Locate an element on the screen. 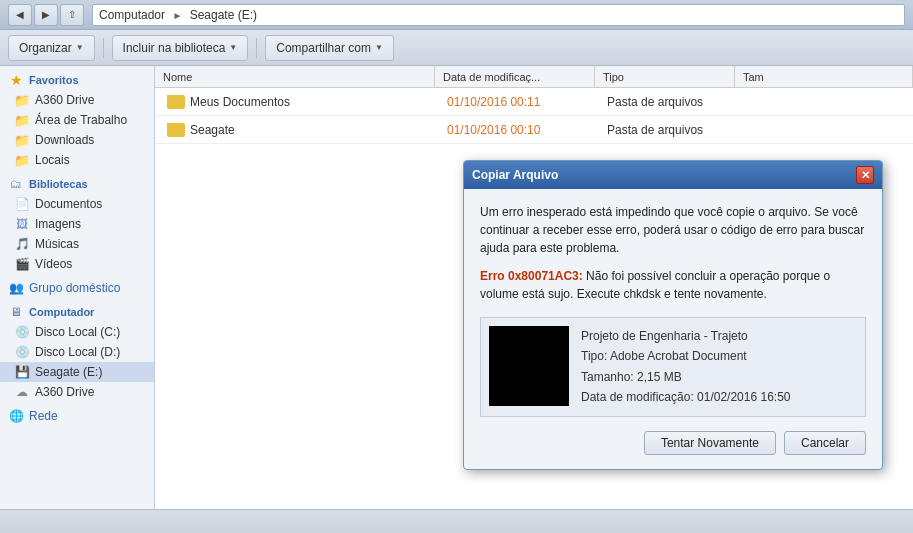 The image size is (913, 533). dialog-close-button: ✕ is located at coordinates (865, 175).